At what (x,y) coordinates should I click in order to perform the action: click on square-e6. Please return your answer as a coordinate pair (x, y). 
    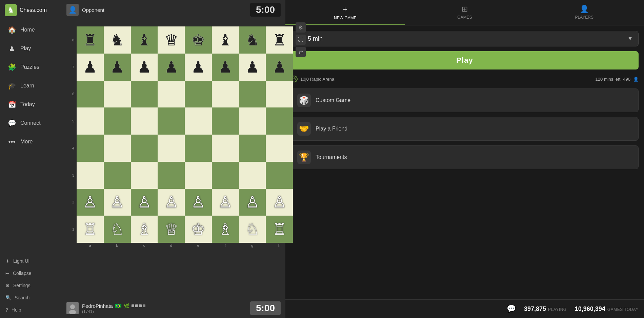
    Looking at the image, I should click on (198, 94).